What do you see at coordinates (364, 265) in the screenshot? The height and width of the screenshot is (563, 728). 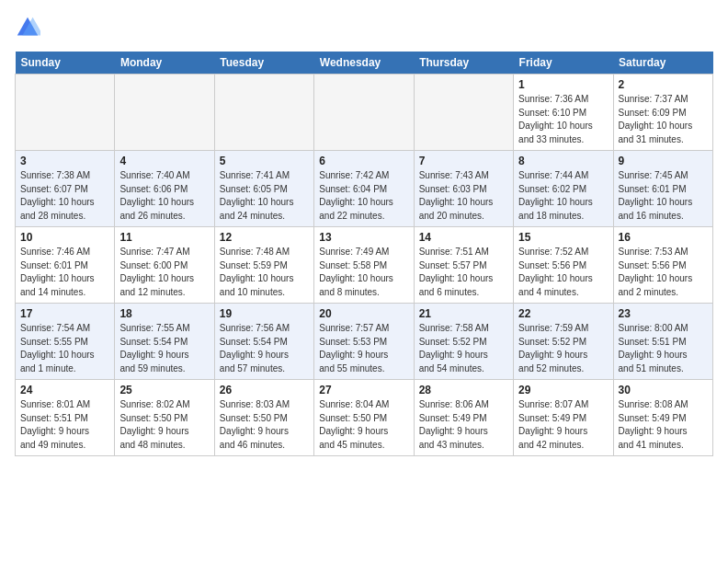 I see `calendar-cell: 13Sunrise: 7:49 AM Sunset: 5:58 PM Dayli…` at bounding box center [364, 265].